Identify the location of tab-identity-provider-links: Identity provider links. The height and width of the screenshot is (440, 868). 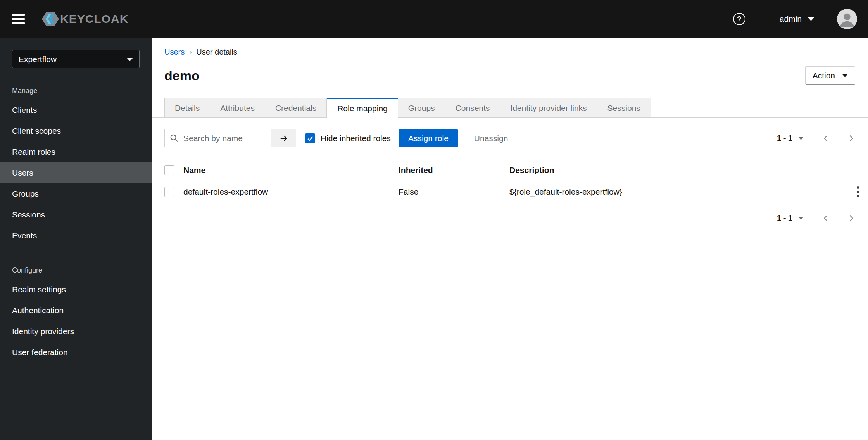
(549, 108).